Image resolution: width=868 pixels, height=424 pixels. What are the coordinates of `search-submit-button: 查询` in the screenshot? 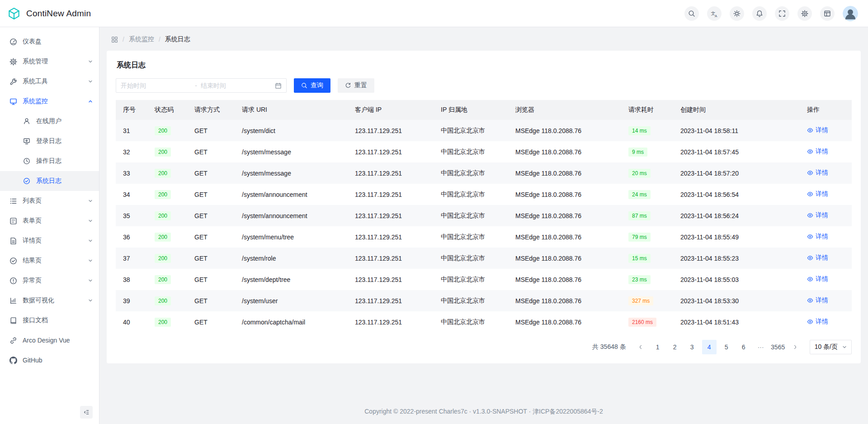 It's located at (312, 86).